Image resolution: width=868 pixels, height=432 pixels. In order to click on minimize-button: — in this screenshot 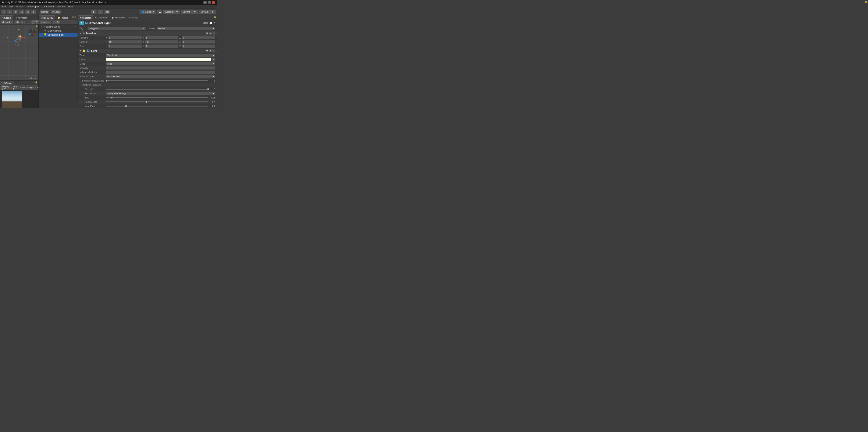, I will do `click(205, 2)`.